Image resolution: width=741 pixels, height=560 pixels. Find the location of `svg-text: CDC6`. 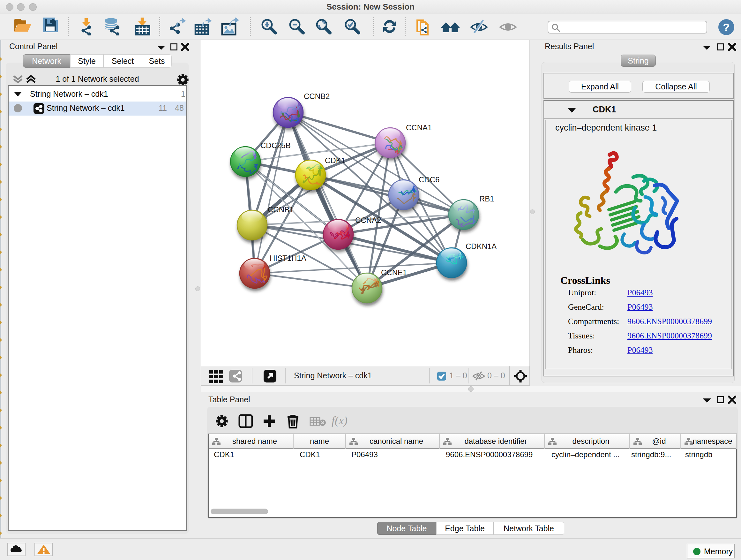

svg-text: CDC6 is located at coordinates (429, 180).